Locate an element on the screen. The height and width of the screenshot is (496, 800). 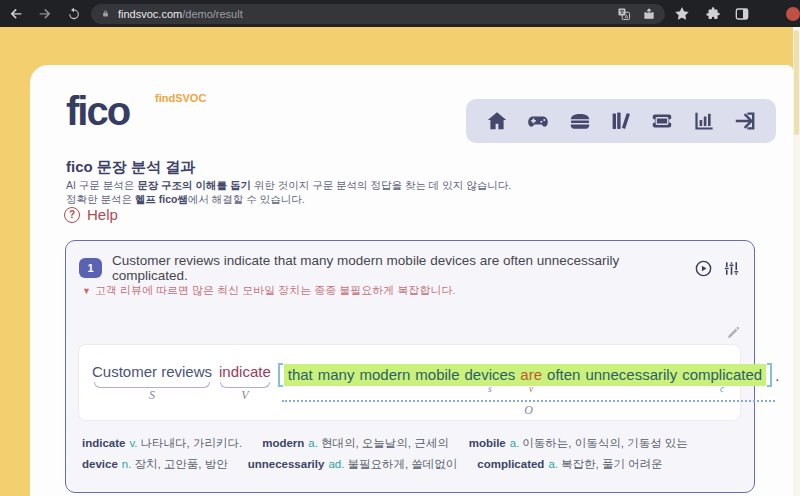
nav-games-button is located at coordinates (538, 121).